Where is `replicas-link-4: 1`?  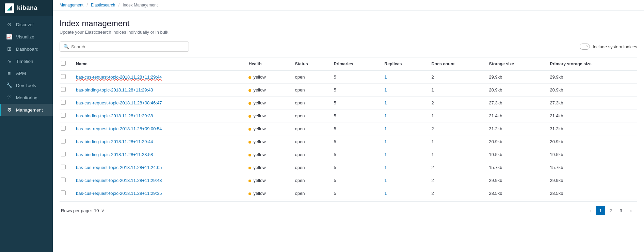
replicas-link-4: 1 is located at coordinates (385, 129).